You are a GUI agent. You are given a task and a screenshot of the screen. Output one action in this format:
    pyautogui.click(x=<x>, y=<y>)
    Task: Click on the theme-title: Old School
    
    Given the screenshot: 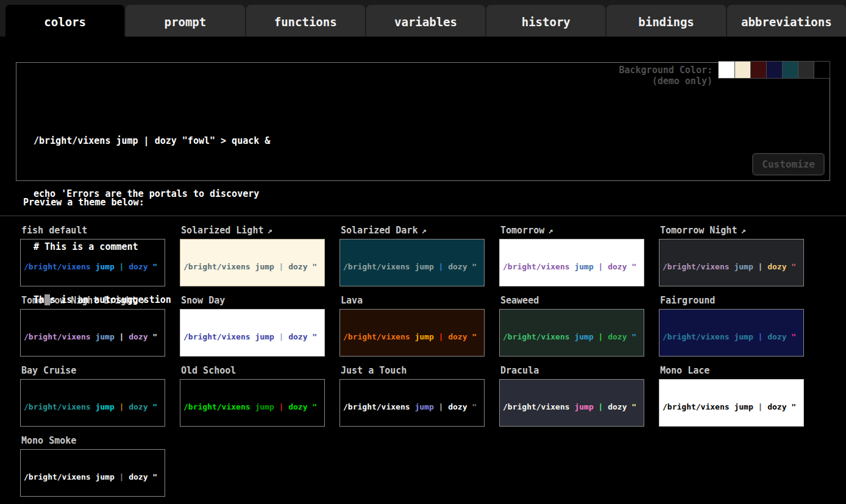 What is the action you would take?
    pyautogui.click(x=253, y=371)
    